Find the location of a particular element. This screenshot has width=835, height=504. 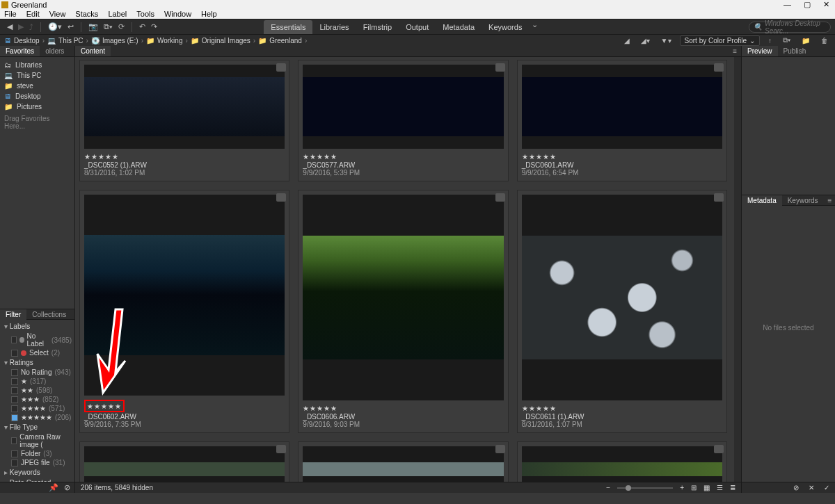

section-filetype: File Type Camera Raw image ( Folder (3) … is located at coordinates (38, 445).